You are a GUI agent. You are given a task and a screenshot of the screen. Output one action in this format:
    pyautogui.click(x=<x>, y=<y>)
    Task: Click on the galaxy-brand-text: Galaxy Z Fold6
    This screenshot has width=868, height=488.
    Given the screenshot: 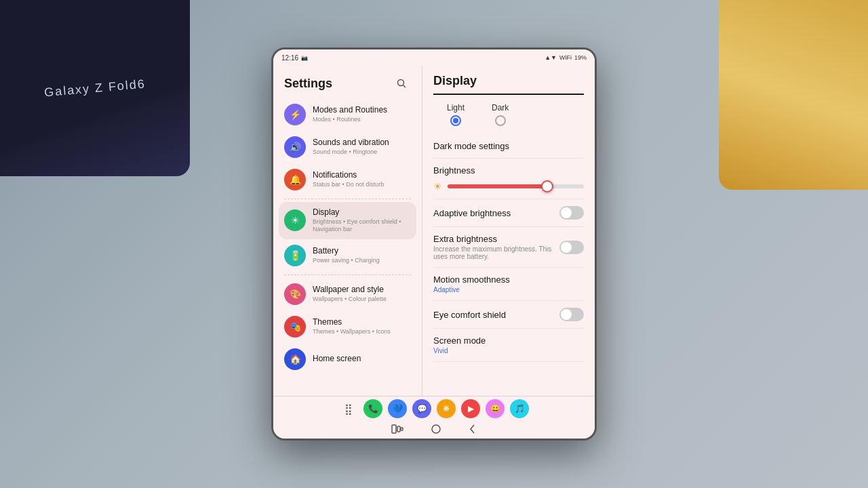 What is the action you would take?
    pyautogui.click(x=95, y=88)
    